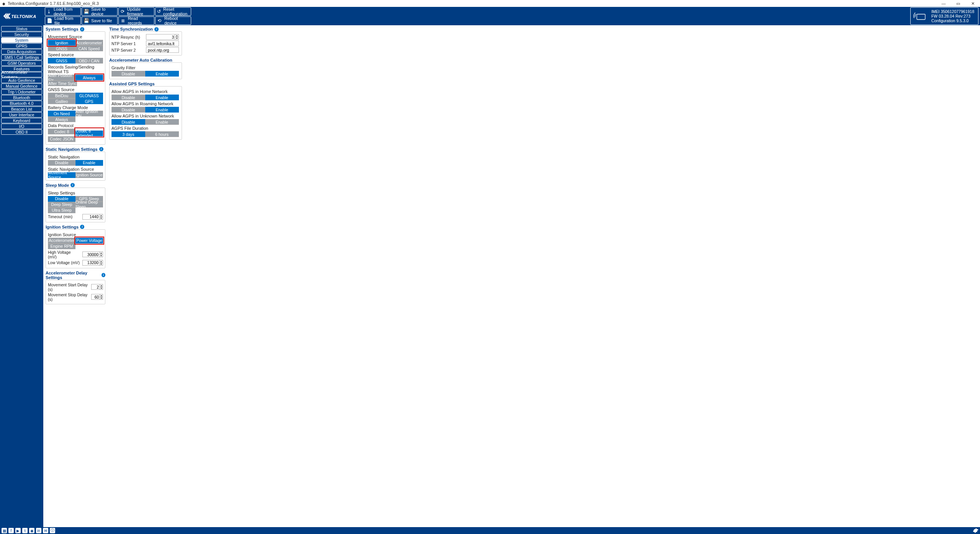  What do you see at coordinates (11, 531) in the screenshot?
I see `facebook-icon: f` at bounding box center [11, 531].